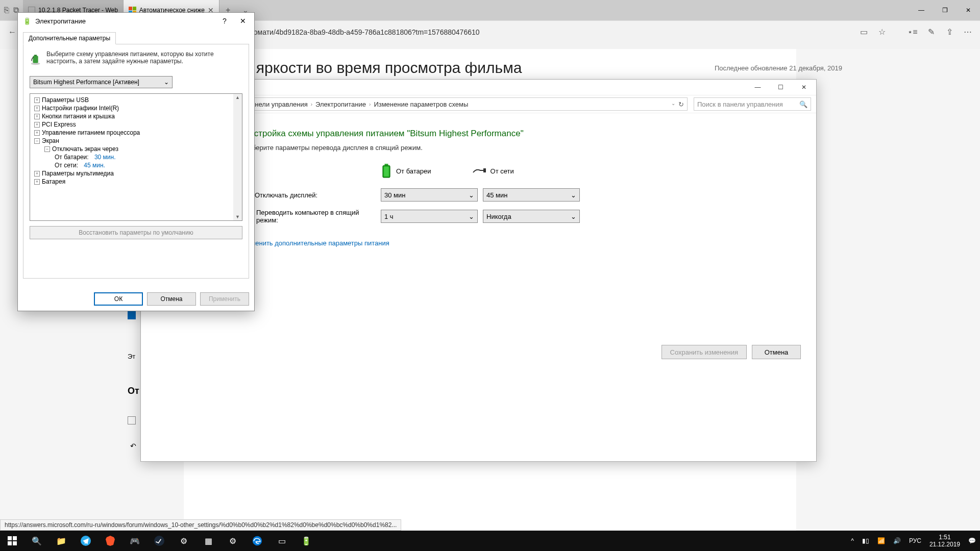 The image size is (980, 551). What do you see at coordinates (136, 108) in the screenshot?
I see `tree-item-intel: +Настройки графики Intel(R)` at bounding box center [136, 108].